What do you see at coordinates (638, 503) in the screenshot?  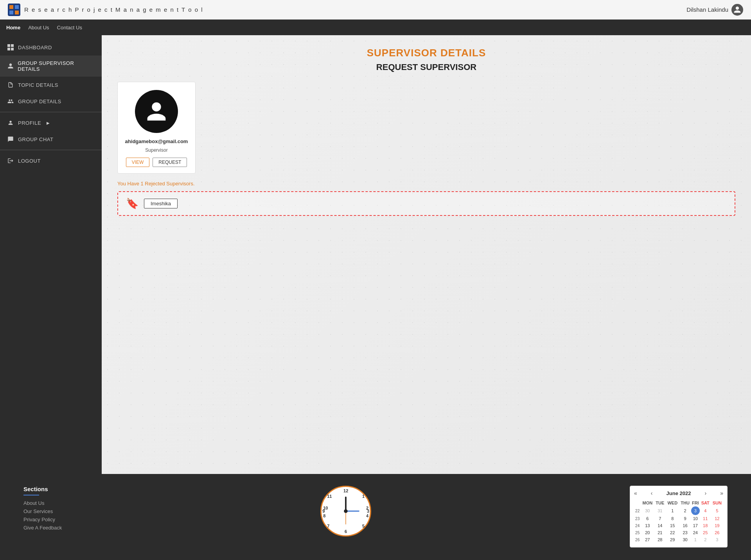 I see `cal-wn-header` at bounding box center [638, 503].